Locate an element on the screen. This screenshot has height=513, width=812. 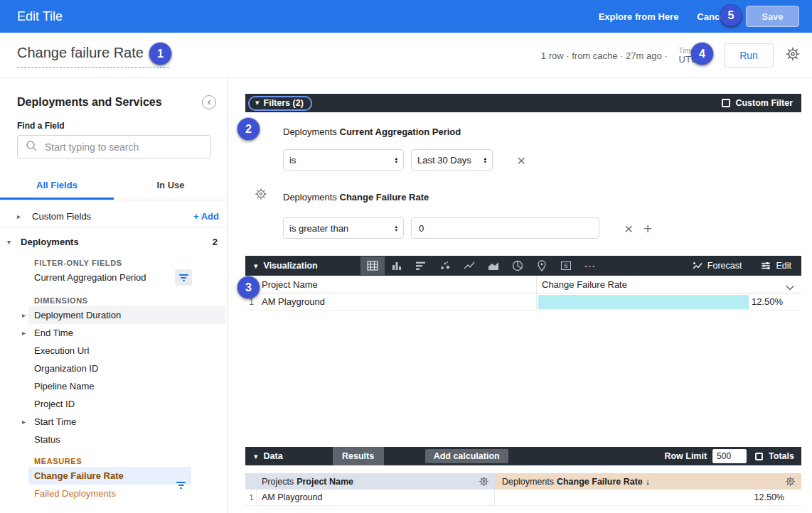
collapse-group-icon is located at coordinates (9, 242).